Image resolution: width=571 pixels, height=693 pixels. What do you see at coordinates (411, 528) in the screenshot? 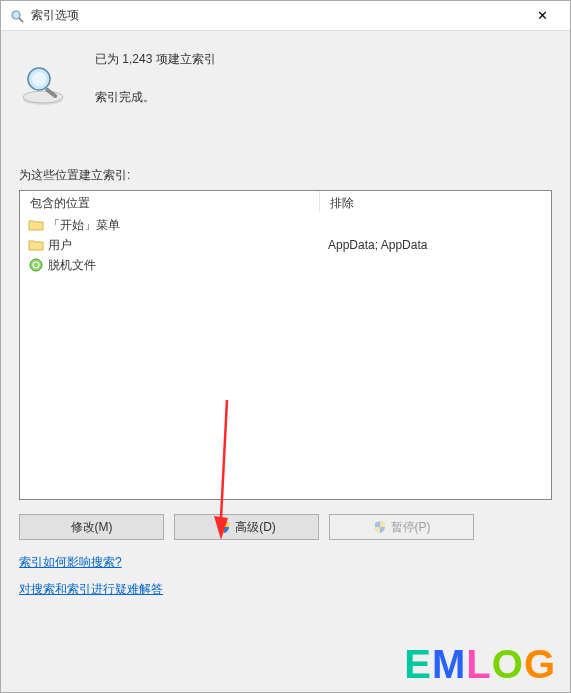
I see `pause-button-label: 暂停(P)` at bounding box center [411, 528].